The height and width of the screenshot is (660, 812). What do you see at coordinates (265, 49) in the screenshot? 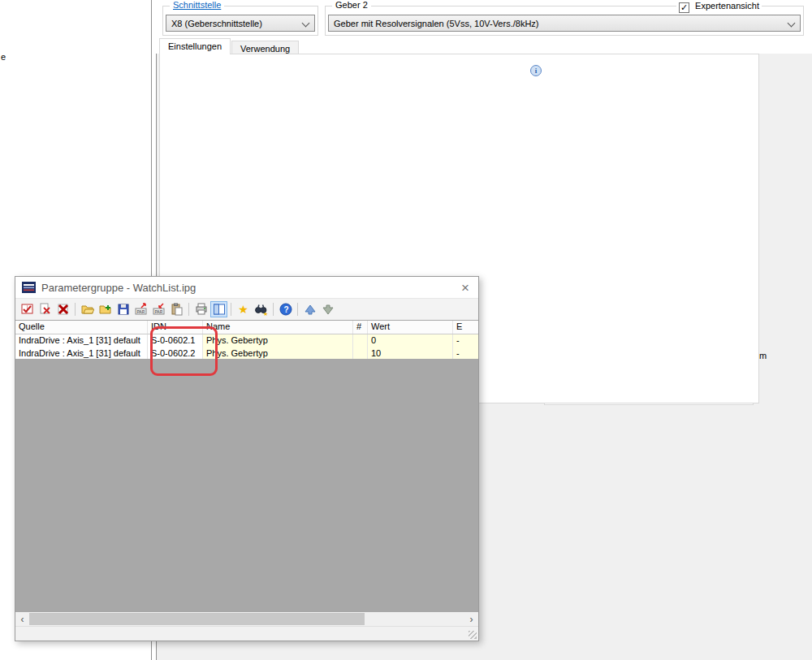
I see `tab-verwendung-label: Verwendung` at bounding box center [265, 49].